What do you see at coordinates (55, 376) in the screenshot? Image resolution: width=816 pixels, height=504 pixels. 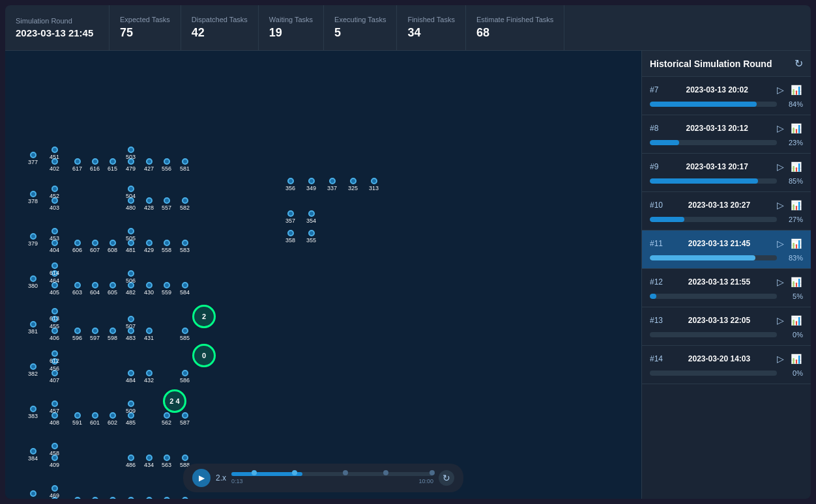 I see `node-407: 407` at bounding box center [55, 376].